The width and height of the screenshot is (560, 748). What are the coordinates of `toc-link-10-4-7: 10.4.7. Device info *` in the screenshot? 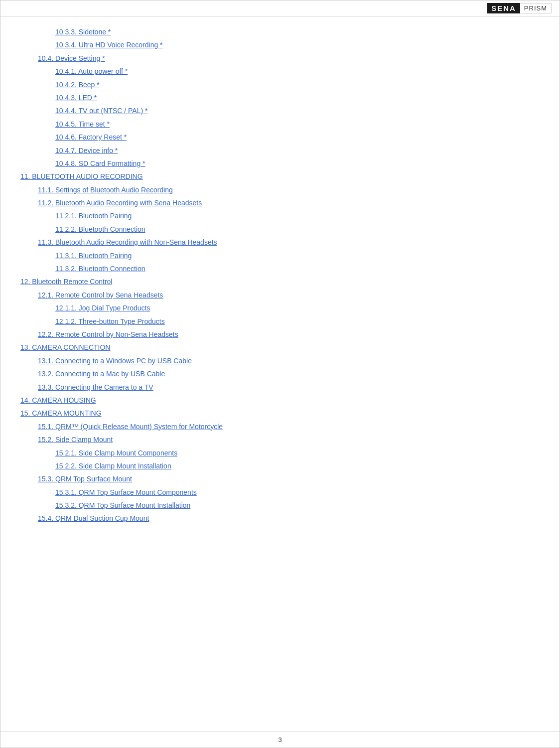 It's located at (297, 150).